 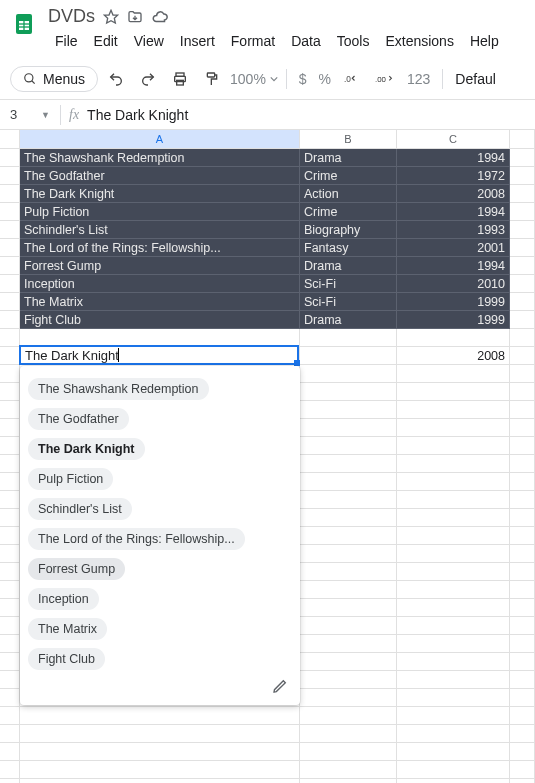 I want to click on percent-button: %, so click(x=325, y=79).